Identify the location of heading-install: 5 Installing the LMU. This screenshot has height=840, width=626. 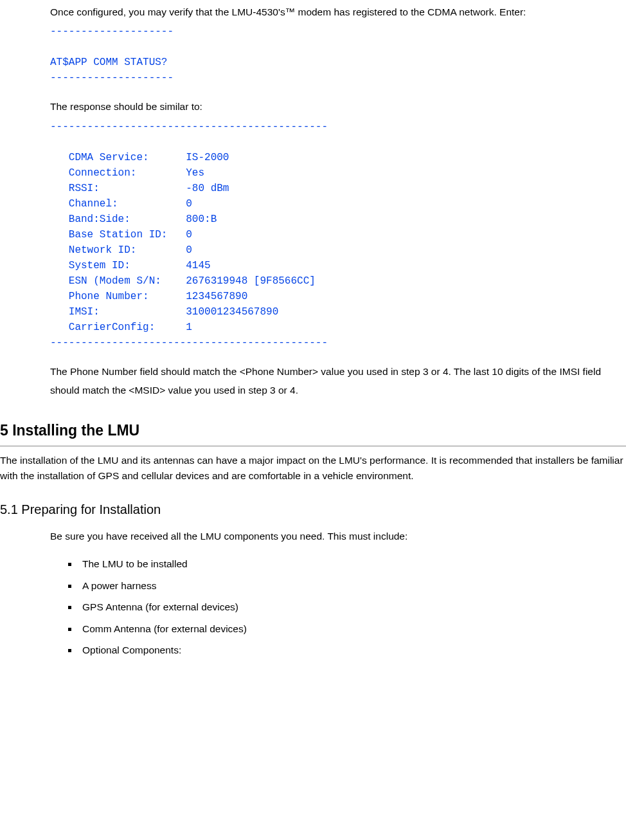
(313, 432).